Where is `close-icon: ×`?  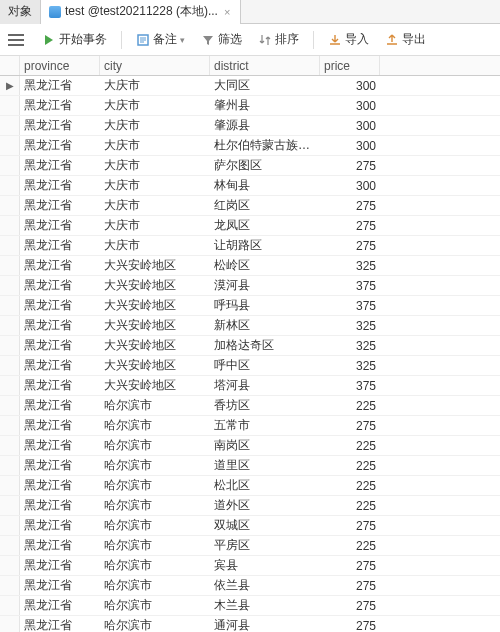
close-icon: × is located at coordinates (227, 12).